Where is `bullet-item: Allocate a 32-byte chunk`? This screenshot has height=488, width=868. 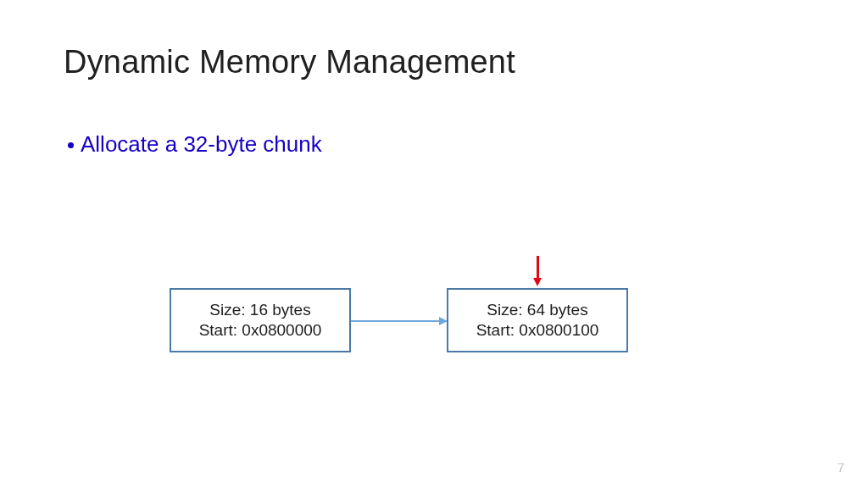 bullet-item: Allocate a 32-byte chunk is located at coordinates (195, 144).